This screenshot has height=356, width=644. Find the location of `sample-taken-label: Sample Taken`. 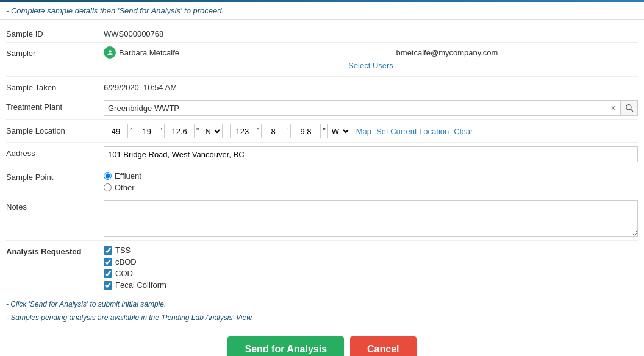

sample-taken-label: Sample Taken is located at coordinates (55, 87).